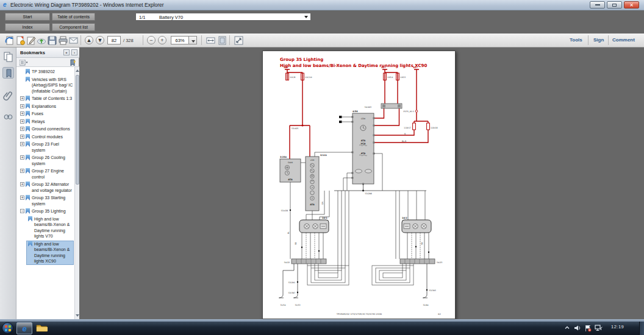 The image size is (644, 335). What do you see at coordinates (27, 27) in the screenshot?
I see `index-button: Index` at bounding box center [27, 27].